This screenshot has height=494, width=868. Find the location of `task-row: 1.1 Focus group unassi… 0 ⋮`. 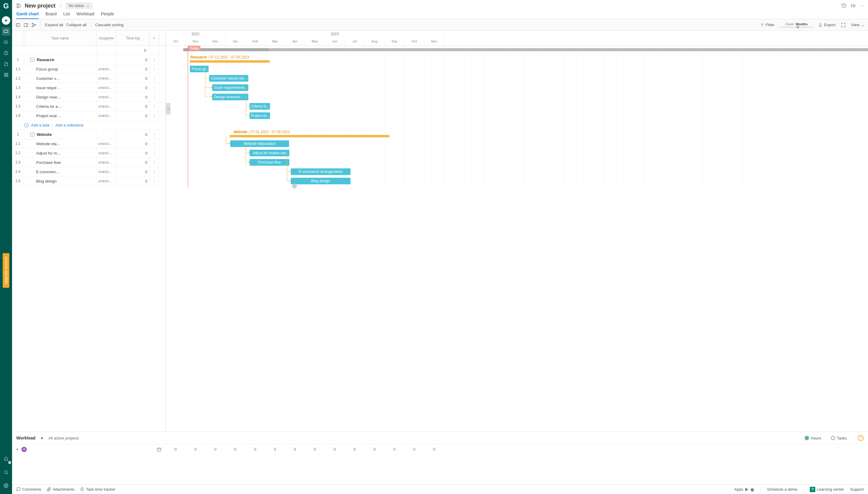

task-row: 1.1 Focus group unassi… 0 ⋮ is located at coordinates (89, 69).